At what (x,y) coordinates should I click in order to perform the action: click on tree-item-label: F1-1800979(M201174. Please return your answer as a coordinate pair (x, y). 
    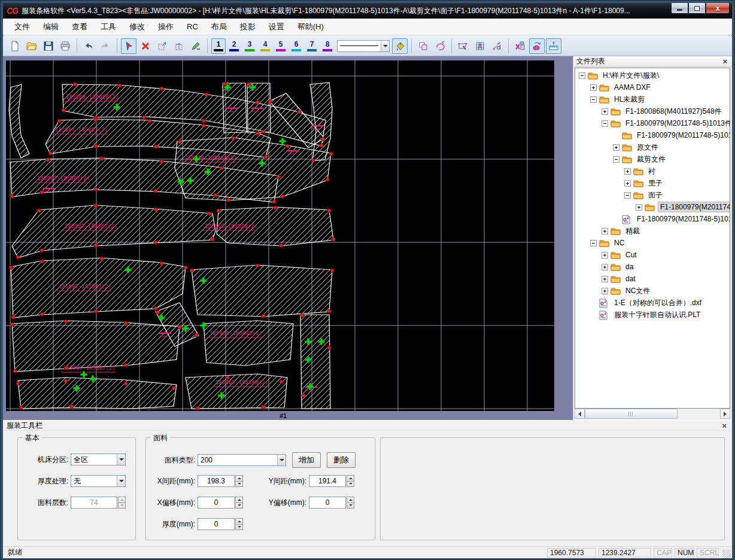
    Looking at the image, I should click on (694, 207).